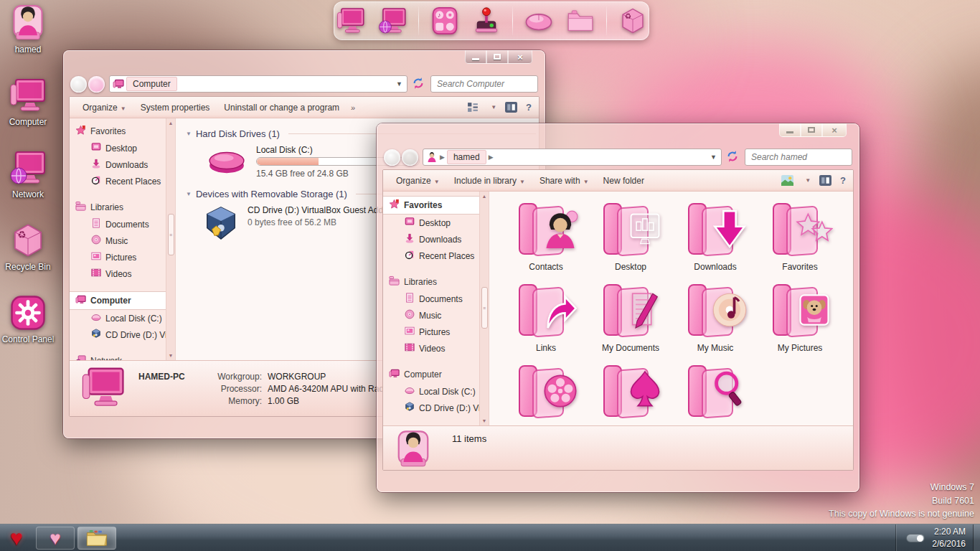 This screenshot has width=980, height=551. Describe the element at coordinates (28, 29) in the screenshot. I see `desktop-icon-hamed: hamed` at that location.